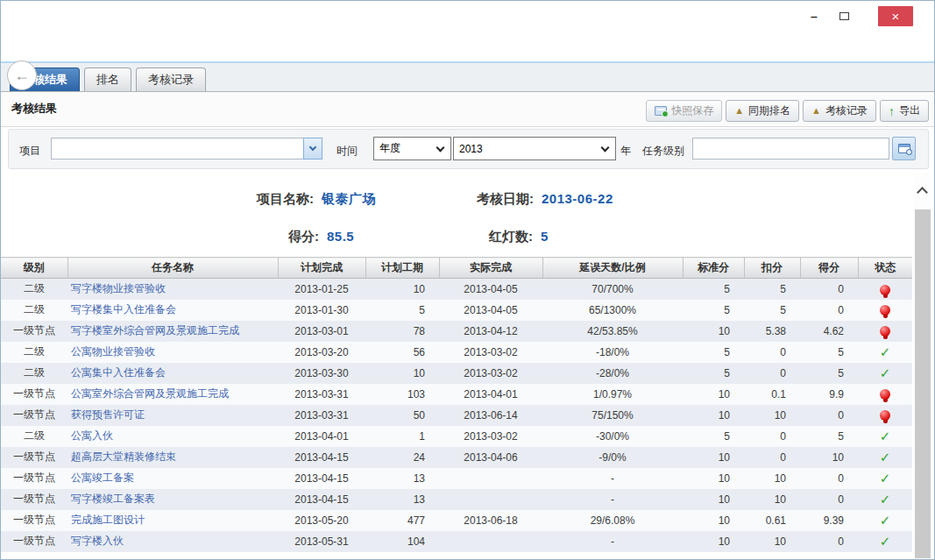  Describe the element at coordinates (457, 352) in the screenshot. I see `table-row: 二级公寓物业接管验收2013-03-20562013-03-02-18/0%50…` at that location.